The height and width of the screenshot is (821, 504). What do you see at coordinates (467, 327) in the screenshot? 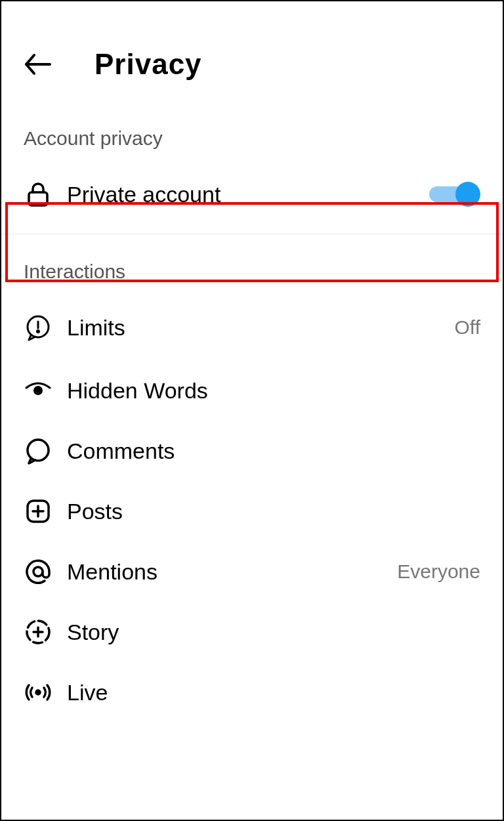
I see `limits-value: Off` at bounding box center [467, 327].